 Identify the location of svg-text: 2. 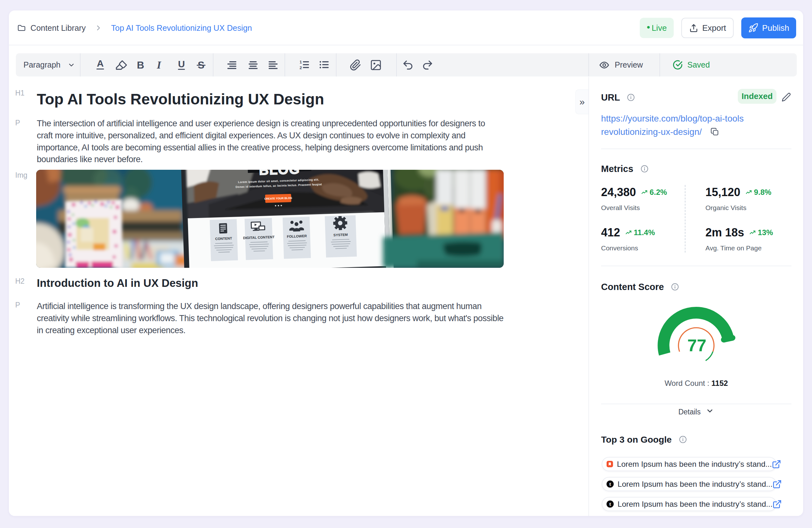
(301, 68).